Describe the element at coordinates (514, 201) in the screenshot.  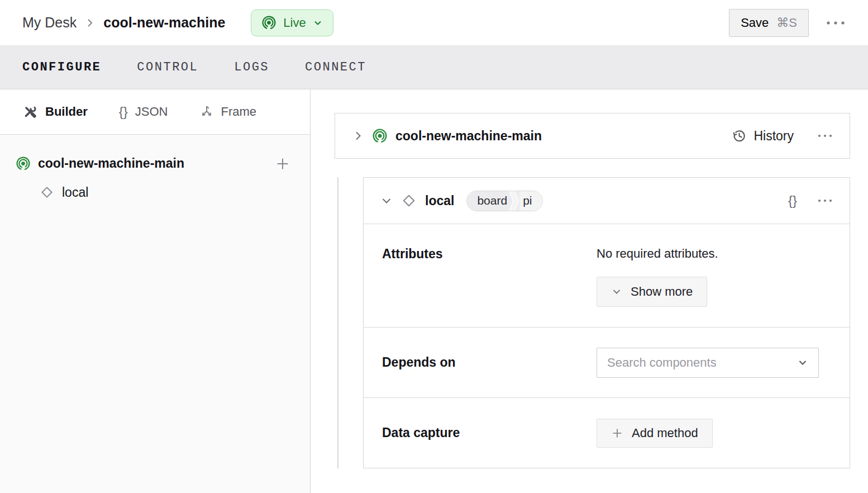
I see `pill-divider-icon` at that location.